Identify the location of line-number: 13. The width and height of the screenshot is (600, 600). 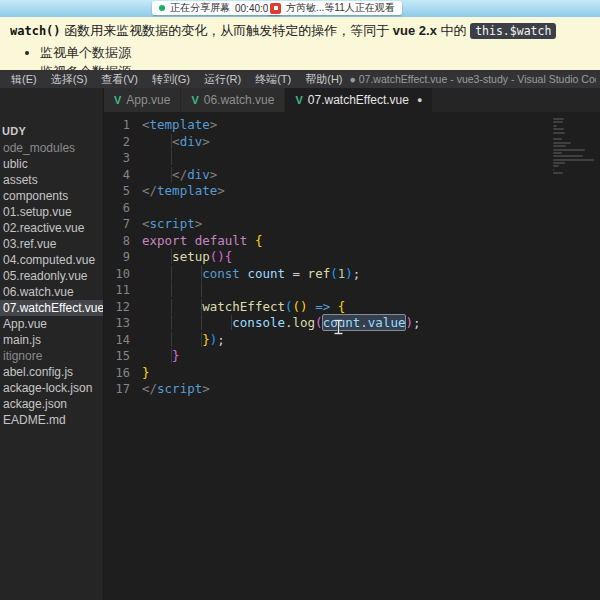
(117, 324).